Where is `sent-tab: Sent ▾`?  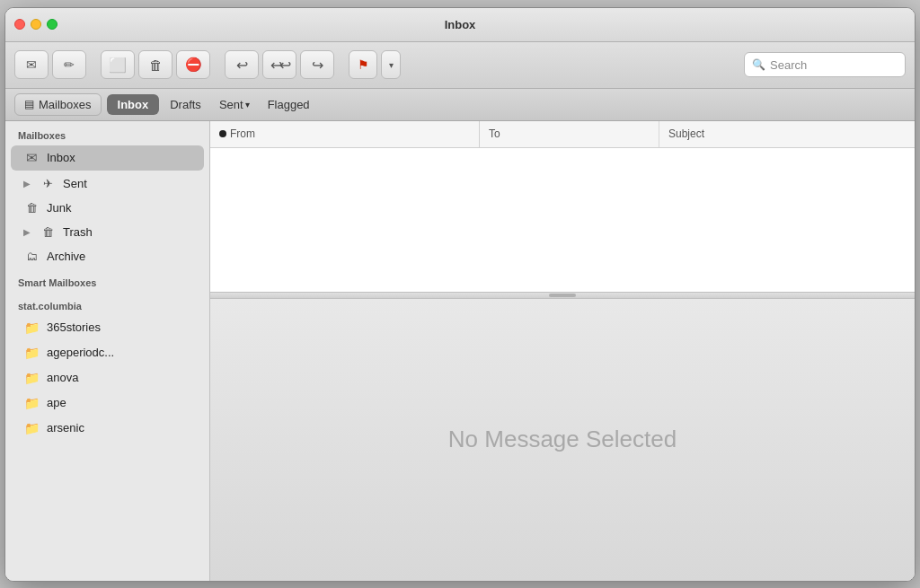
sent-tab: Sent ▾ is located at coordinates (234, 104).